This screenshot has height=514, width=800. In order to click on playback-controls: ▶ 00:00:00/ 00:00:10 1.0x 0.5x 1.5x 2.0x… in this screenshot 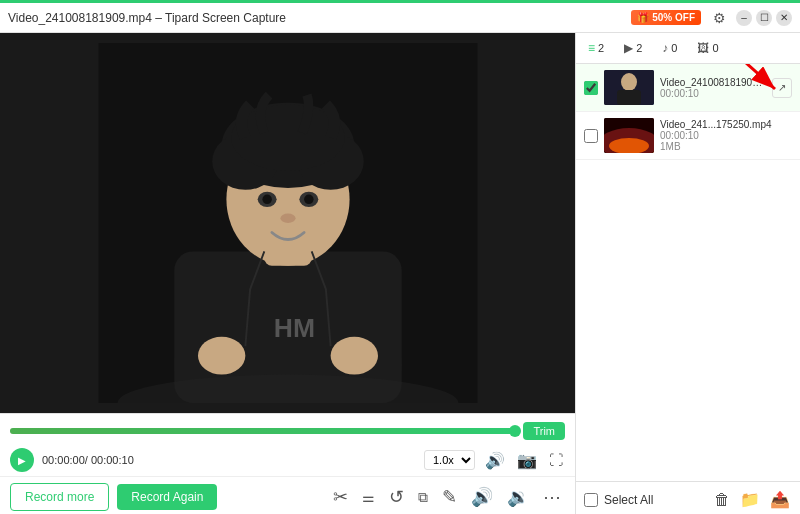, I will do `click(288, 460)`.